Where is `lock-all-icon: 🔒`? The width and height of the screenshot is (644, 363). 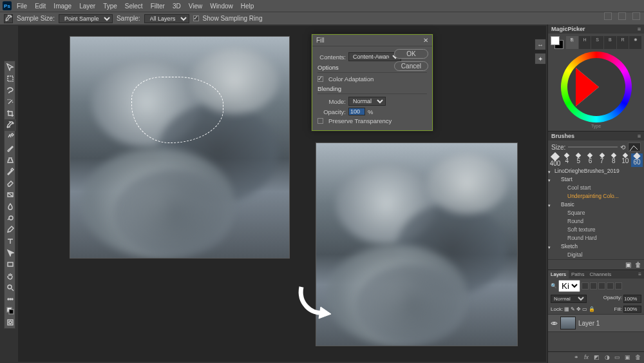 lock-all-icon: 🔒 is located at coordinates (592, 309).